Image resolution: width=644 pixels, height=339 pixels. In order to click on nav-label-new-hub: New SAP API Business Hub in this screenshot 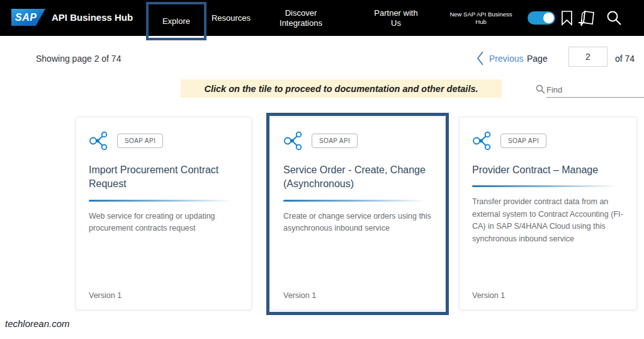, I will do `click(481, 18)`.